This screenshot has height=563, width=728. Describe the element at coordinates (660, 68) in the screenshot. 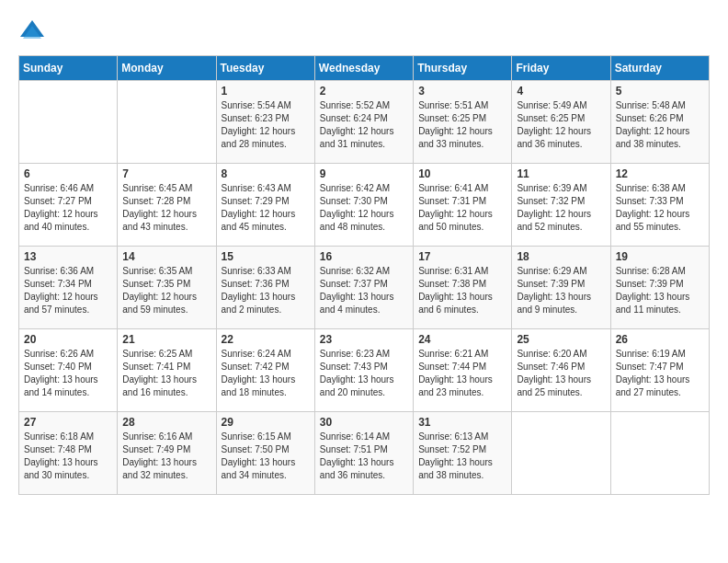

I see `column-header-saturday: Saturday` at that location.